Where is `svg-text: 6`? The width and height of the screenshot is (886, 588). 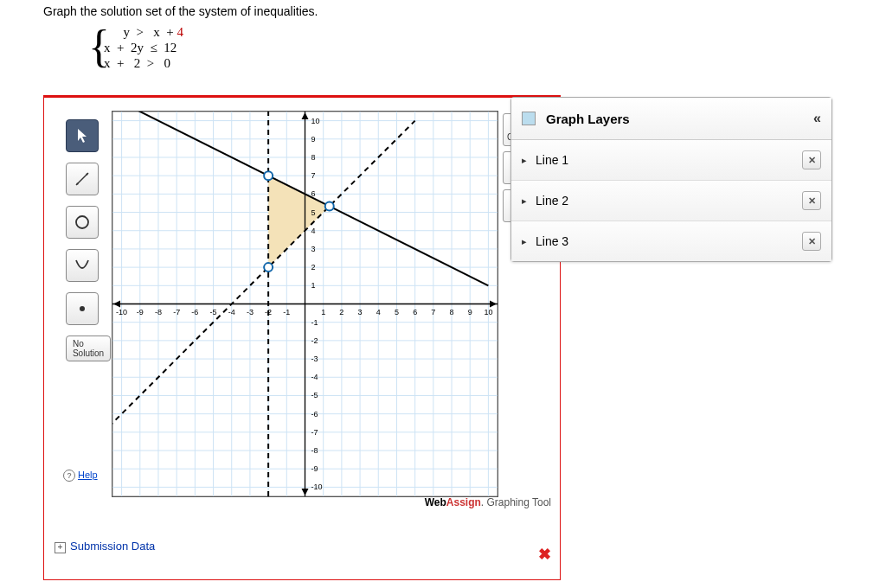 svg-text: 6 is located at coordinates (415, 312).